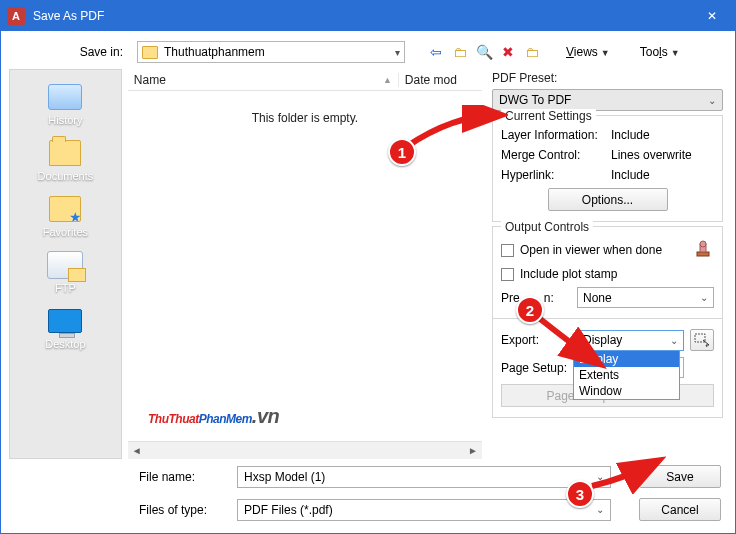 The height and width of the screenshot is (534, 736). I want to click on file-name-input: Hxsp Model (1) ⌄, so click(424, 477).